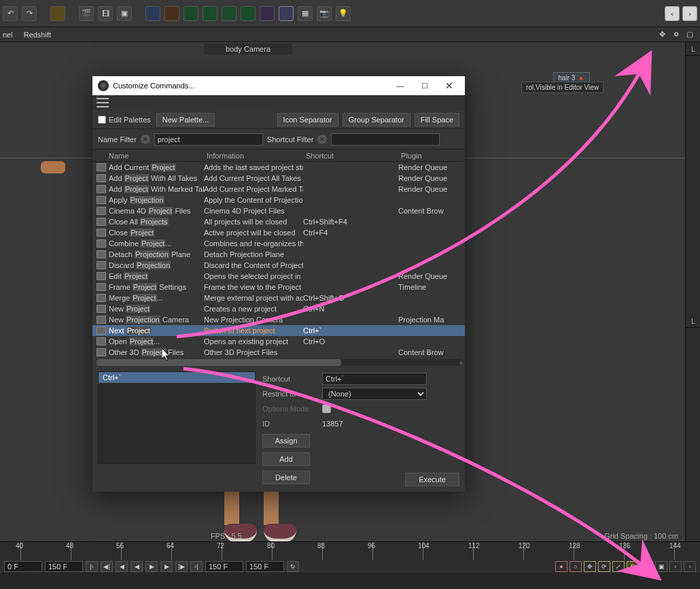  I want to click on pen-icon, so click(172, 14).